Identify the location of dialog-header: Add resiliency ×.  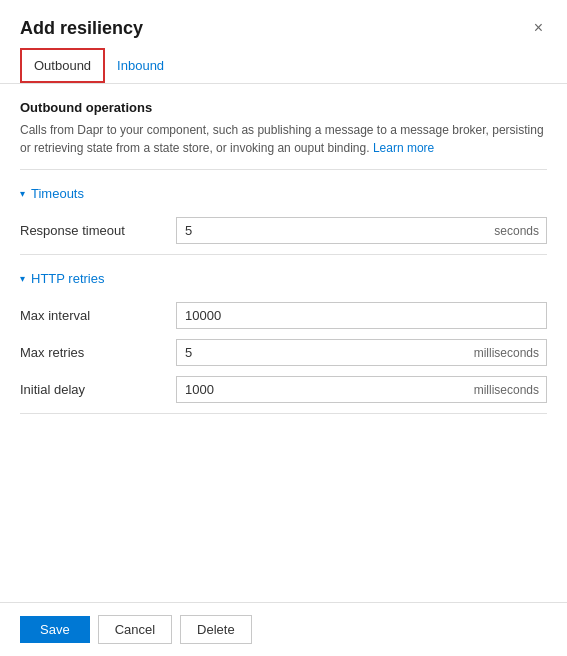
(284, 24).